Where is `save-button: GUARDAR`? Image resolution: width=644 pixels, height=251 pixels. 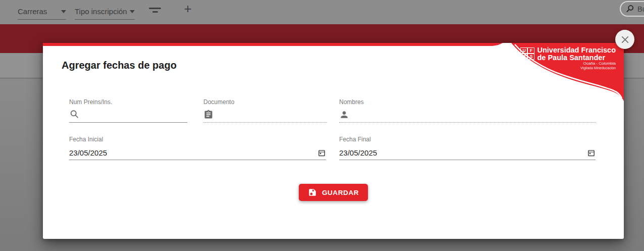
save-button: GUARDAR is located at coordinates (333, 192).